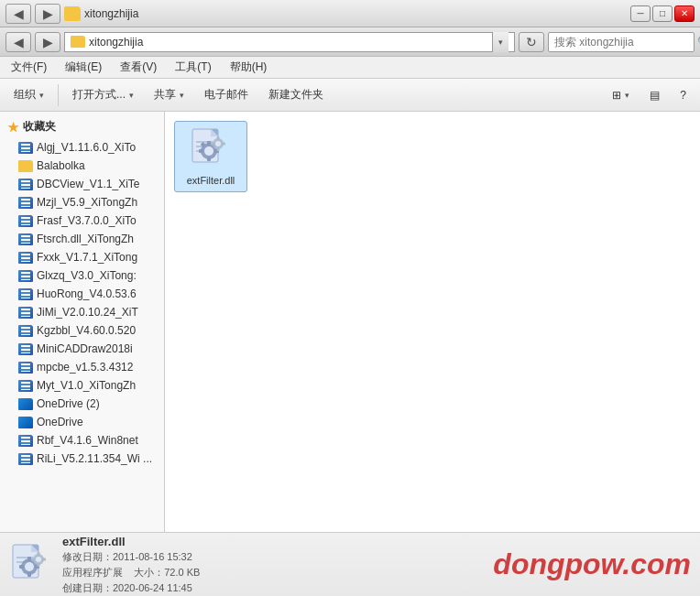  What do you see at coordinates (662, 14) in the screenshot?
I see `maximize-button: □` at bounding box center [662, 14].